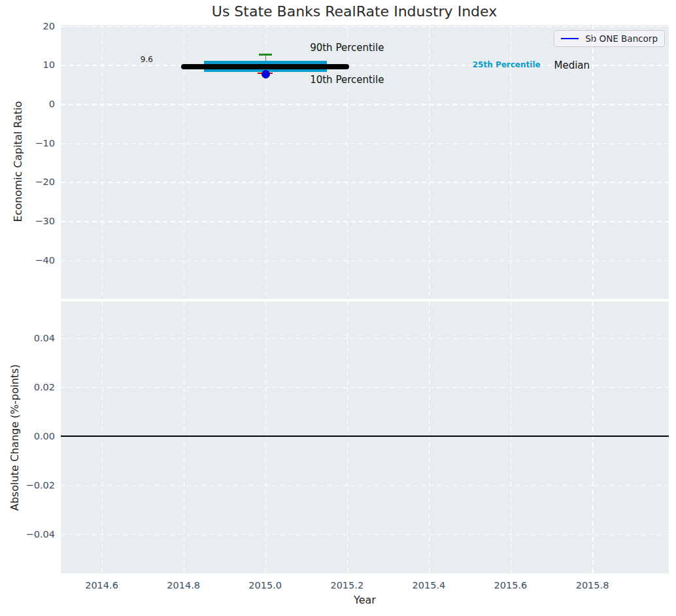 This screenshot has width=676, height=616. I want to click on bottom-y-axis-label: Absolute Change (%-points), so click(14, 437).